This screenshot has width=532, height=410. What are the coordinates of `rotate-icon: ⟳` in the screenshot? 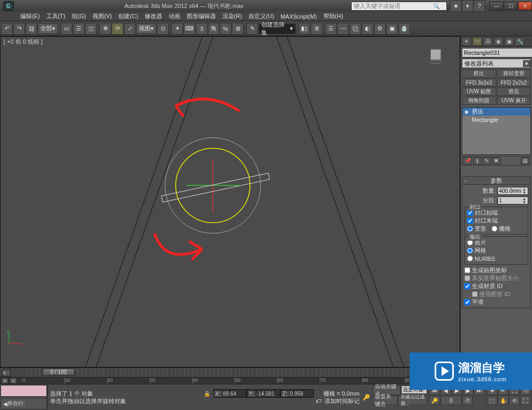 It's located at (118, 29).